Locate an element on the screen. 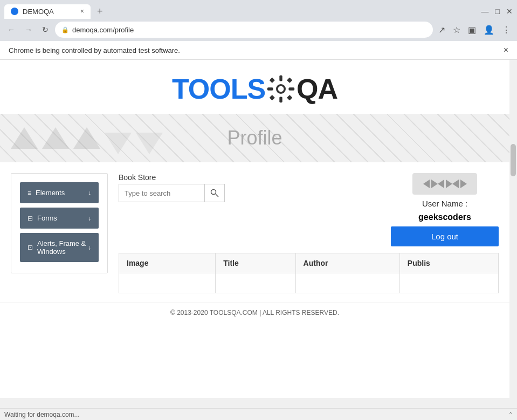 Image resolution: width=517 pixels, height=420 pixels. search-icon is located at coordinates (215, 193).